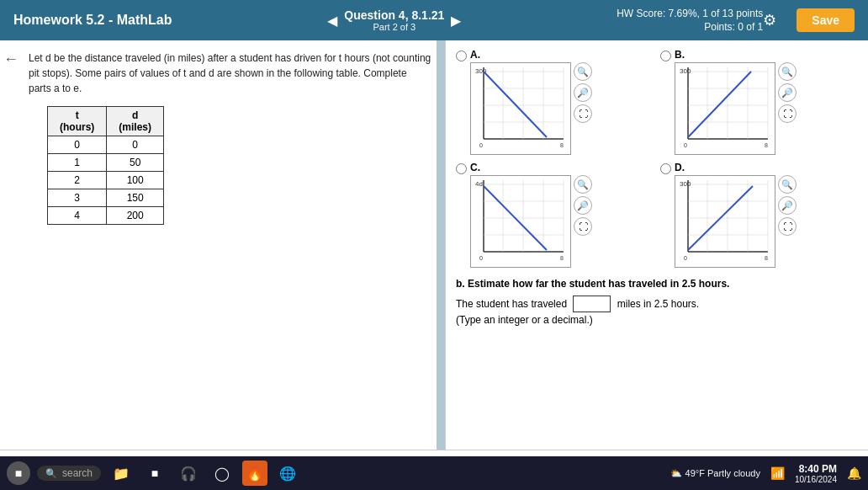 The height and width of the screenshot is (490, 868). What do you see at coordinates (511, 304) in the screenshot?
I see `travel-text: The student has traveled` at bounding box center [511, 304].